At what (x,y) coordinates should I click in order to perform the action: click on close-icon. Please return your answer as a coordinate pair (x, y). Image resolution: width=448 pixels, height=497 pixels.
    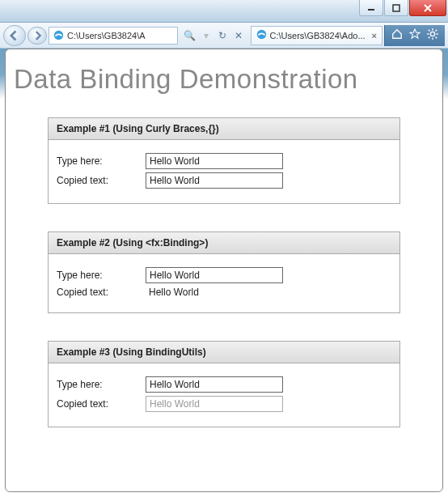
    Looking at the image, I should click on (428, 8).